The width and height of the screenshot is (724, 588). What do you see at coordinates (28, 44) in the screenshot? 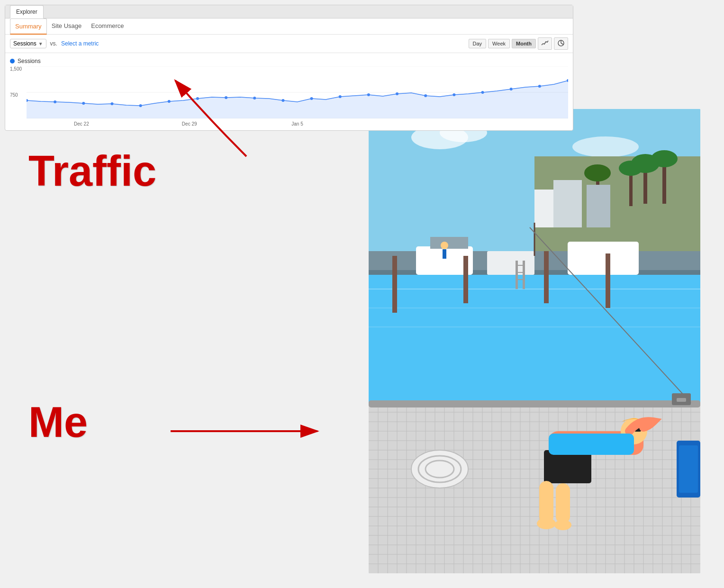
I see `sessions-dropdown: Sessions ▼` at bounding box center [28, 44].